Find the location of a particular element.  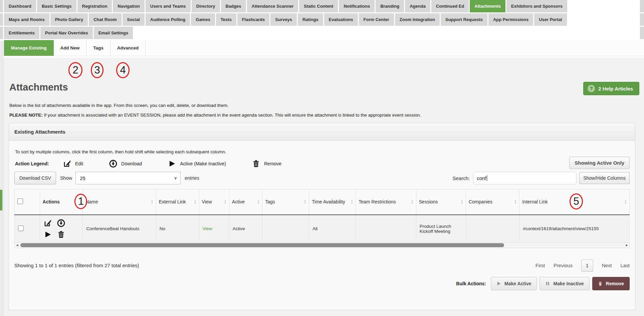

search-input: conf is located at coordinates (525, 178).